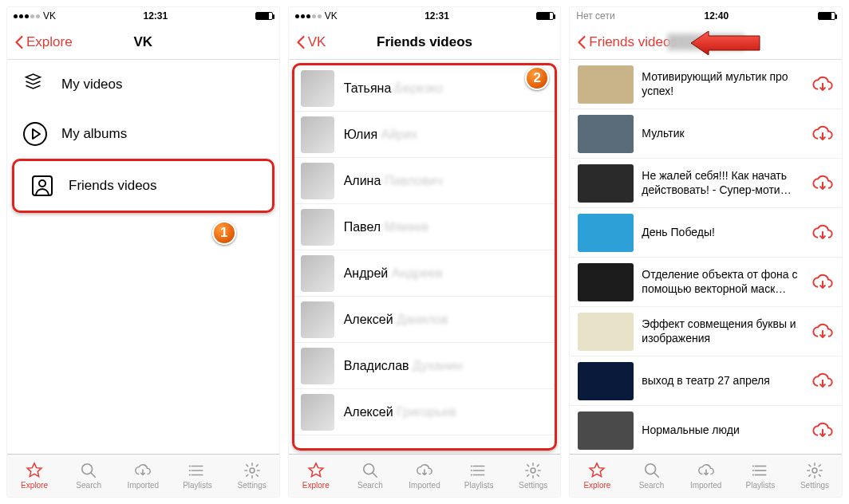 The image size is (849, 504). What do you see at coordinates (49, 42) in the screenshot?
I see `back-label: Explore` at bounding box center [49, 42].